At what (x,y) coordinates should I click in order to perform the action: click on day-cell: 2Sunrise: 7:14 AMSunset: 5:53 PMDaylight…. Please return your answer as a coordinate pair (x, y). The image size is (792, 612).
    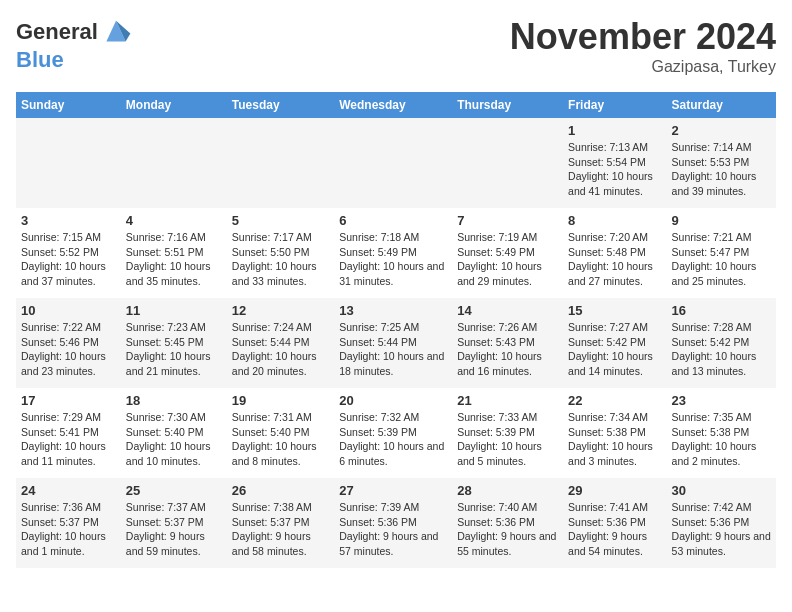
    Looking at the image, I should click on (722, 163).